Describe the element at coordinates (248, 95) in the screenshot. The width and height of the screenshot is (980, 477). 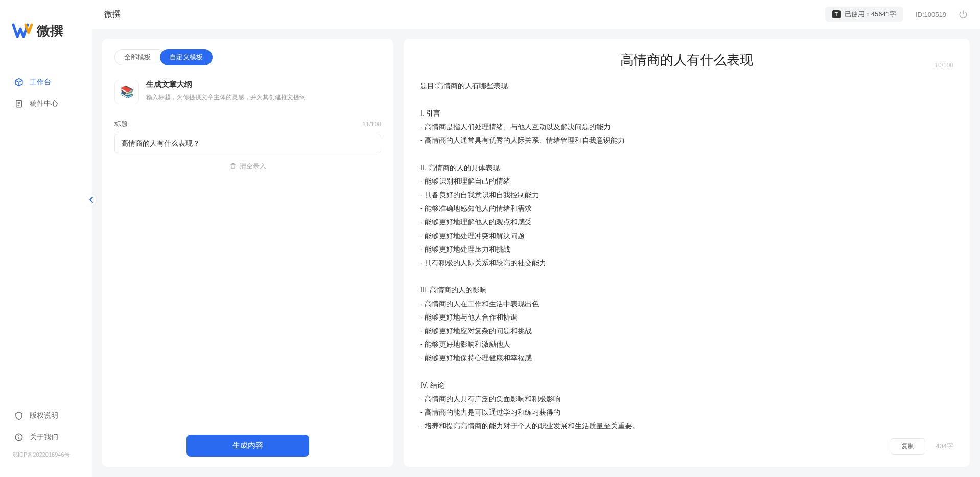
I see `template-card: 📚 生成文章大纲 输入标题，为你提供文章主体的灵感，并为其创建推文提纲` at that location.